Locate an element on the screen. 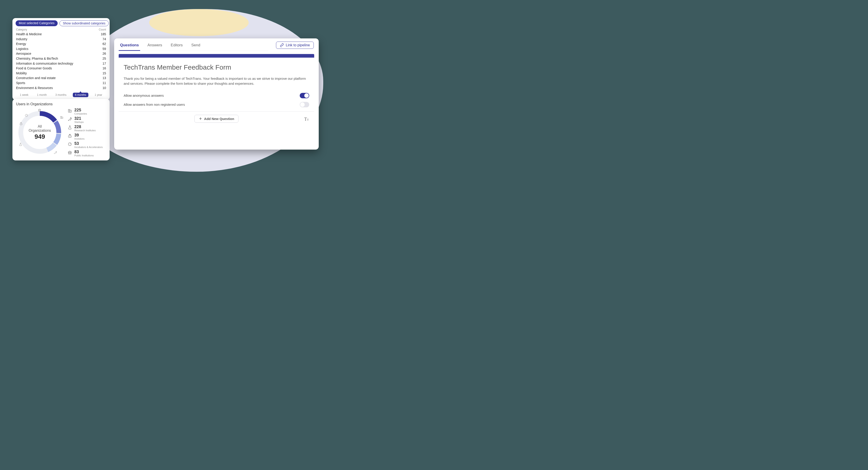 The image size is (868, 470). org-stat: 228Research Institutes is located at coordinates (85, 128).